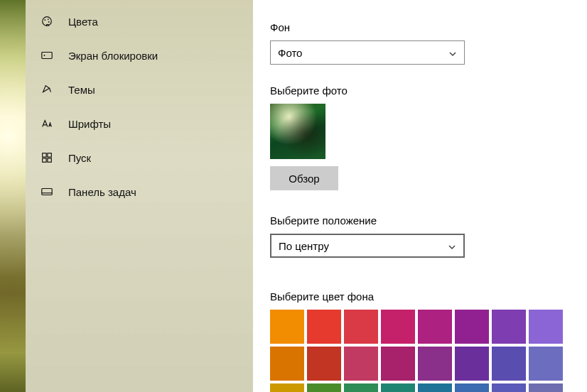 The image size is (587, 392). Describe the element at coordinates (83, 21) in the screenshot. I see `sidebar-item-label: Цвета` at that location.